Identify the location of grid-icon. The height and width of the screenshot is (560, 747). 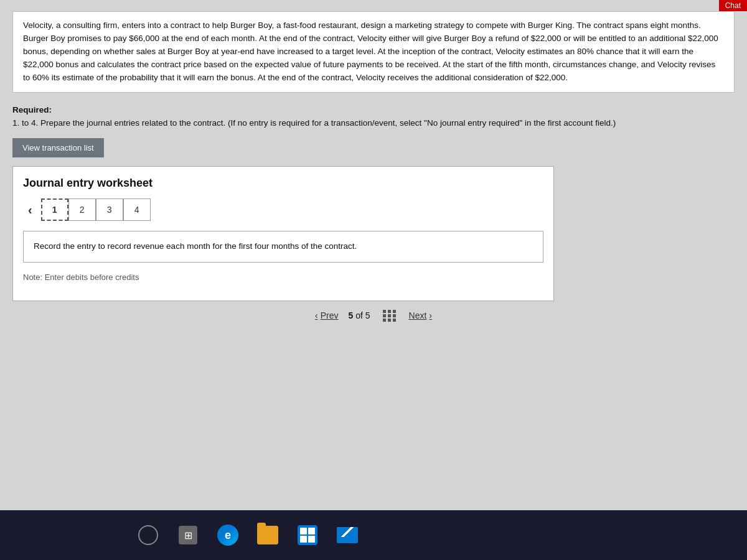
(390, 316).